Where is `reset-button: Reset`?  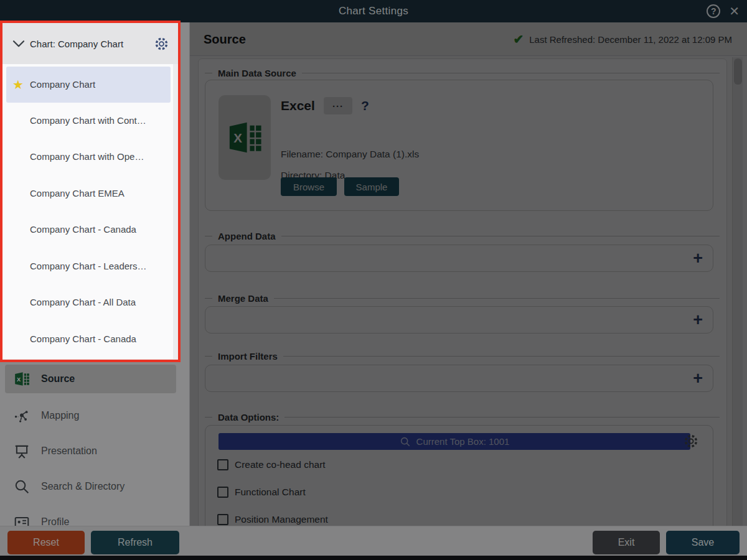
reset-button: Reset is located at coordinates (46, 543).